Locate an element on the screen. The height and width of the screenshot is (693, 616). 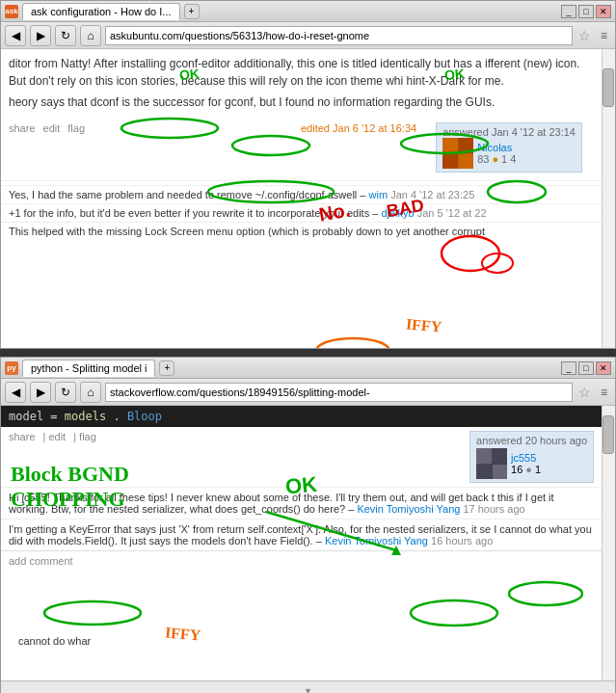
maximize-button-2: □ is located at coordinates (586, 368).